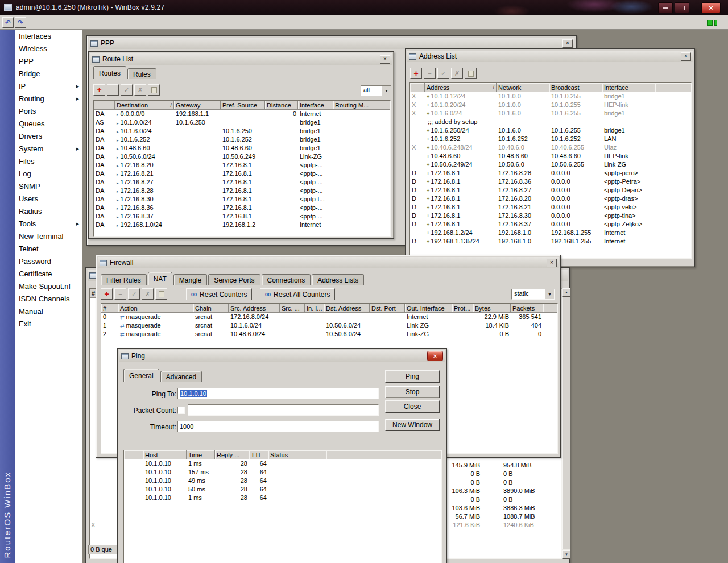 The image size is (728, 563). I want to click on packet-count-checkbox, so click(181, 411).